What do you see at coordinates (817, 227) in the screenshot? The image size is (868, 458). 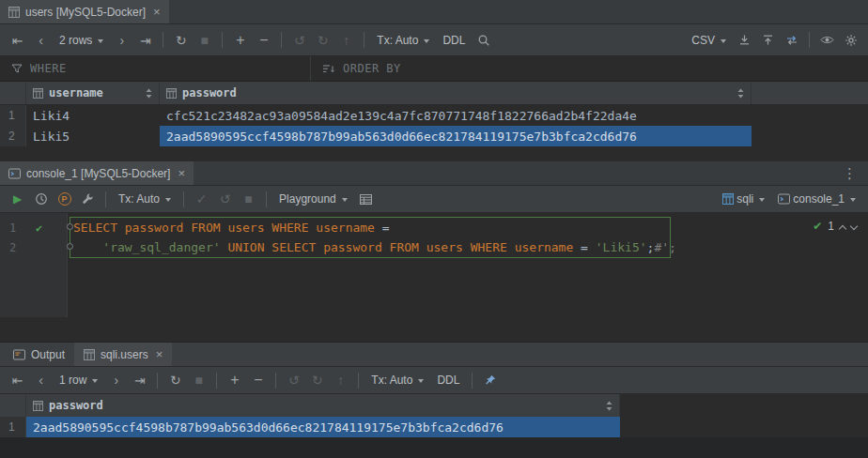 I see `executed-ok-icon: ✔` at bounding box center [817, 227].